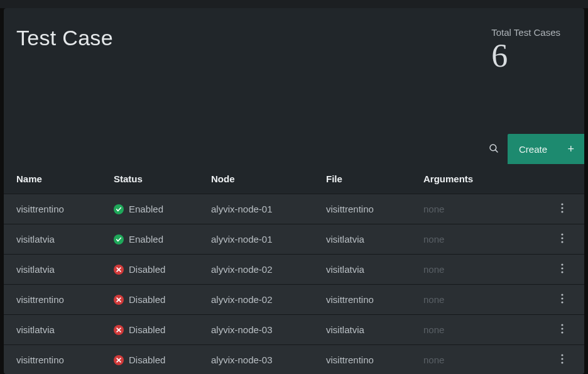  I want to click on table-row: visittrentinoEnabledalyvix-node-01visitt…, so click(294, 209).